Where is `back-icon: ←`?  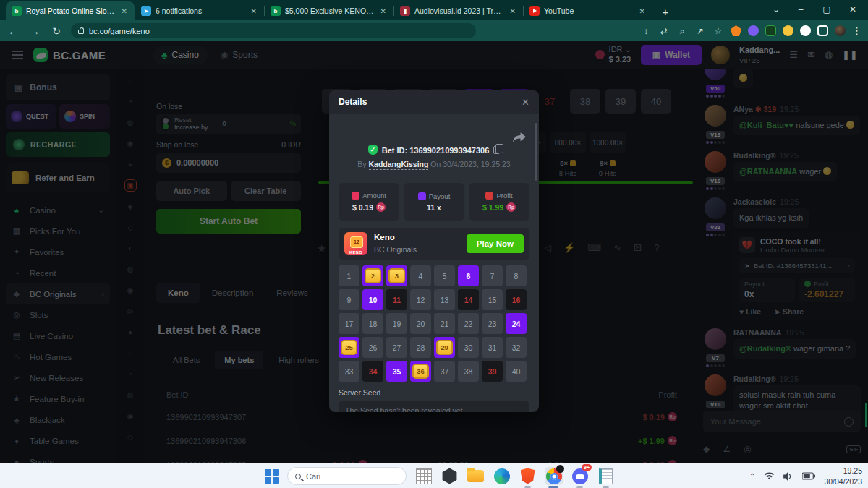
back-icon: ← is located at coordinates (13, 31).